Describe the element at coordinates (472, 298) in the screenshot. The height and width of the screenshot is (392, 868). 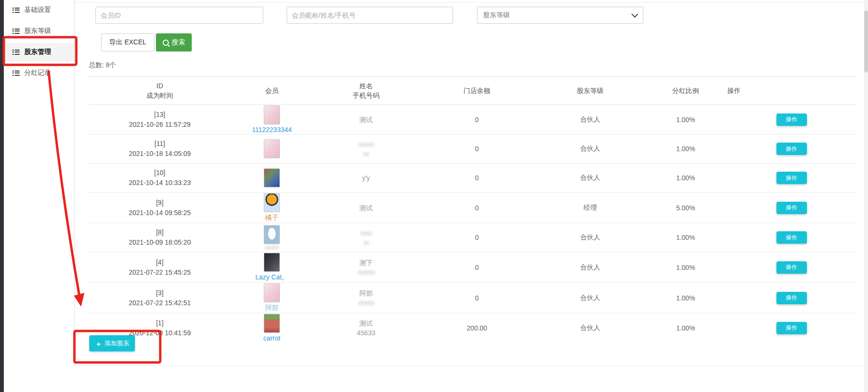
I see `table-row: [3] 2021-07-22 15:42:51 阿部 阿部 0 合伙人 1.00…` at that location.